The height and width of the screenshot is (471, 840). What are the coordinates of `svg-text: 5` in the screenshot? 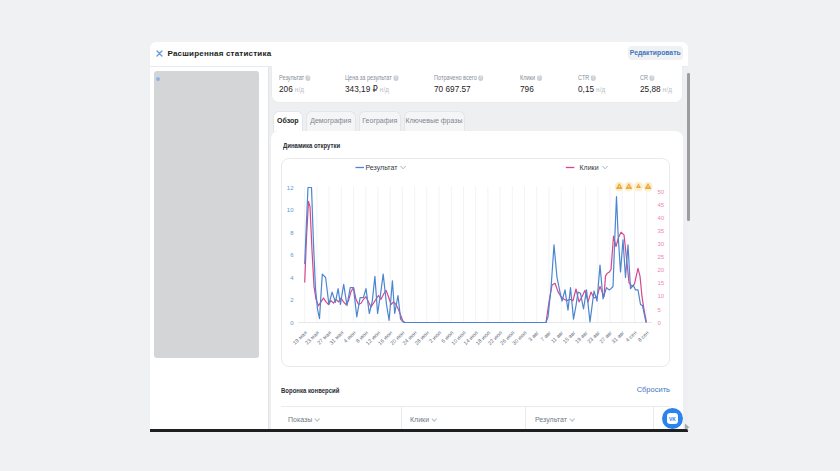 It's located at (660, 309).